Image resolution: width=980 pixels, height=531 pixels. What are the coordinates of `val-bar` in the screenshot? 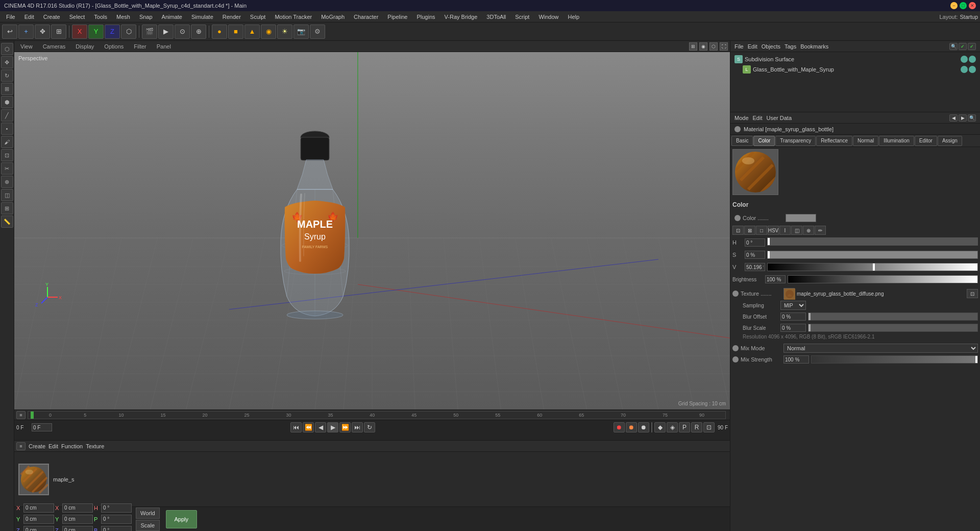 It's located at (873, 267).